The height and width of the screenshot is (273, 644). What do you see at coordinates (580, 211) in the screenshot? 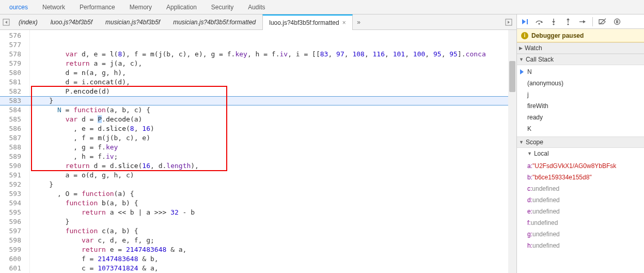
I see `scope-variable: e: undefined` at bounding box center [580, 211].